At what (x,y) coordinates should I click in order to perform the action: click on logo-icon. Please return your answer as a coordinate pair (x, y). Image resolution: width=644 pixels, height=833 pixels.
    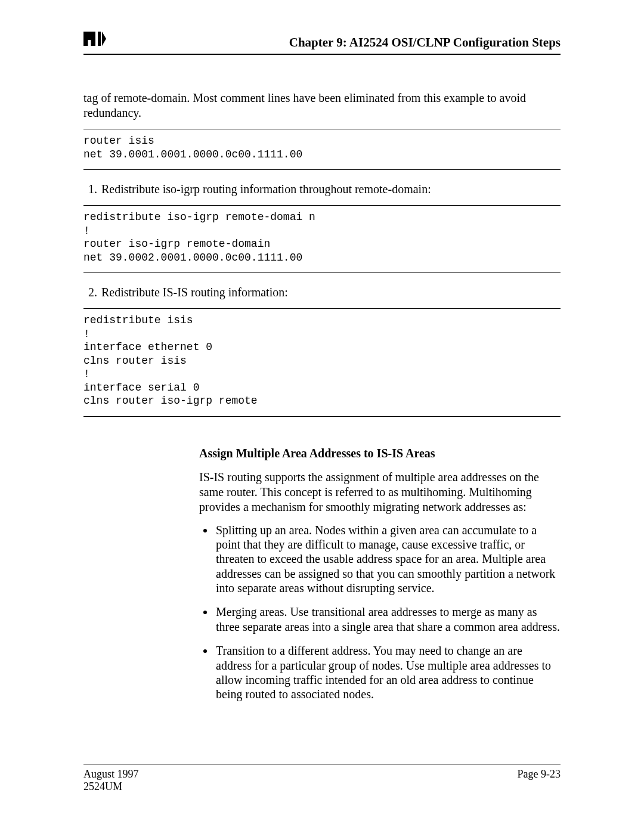
    Looking at the image, I should click on (95, 40).